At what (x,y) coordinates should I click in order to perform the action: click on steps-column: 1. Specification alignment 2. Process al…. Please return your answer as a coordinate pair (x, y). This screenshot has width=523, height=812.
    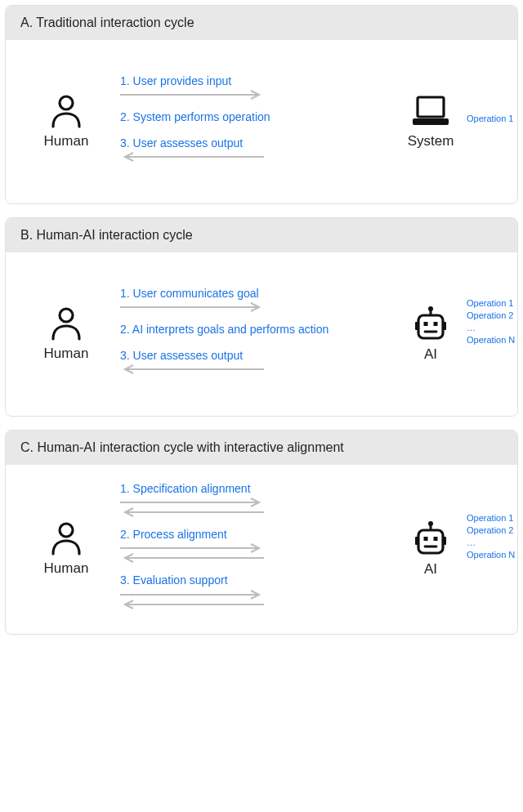
    Looking at the image, I should click on (257, 549).